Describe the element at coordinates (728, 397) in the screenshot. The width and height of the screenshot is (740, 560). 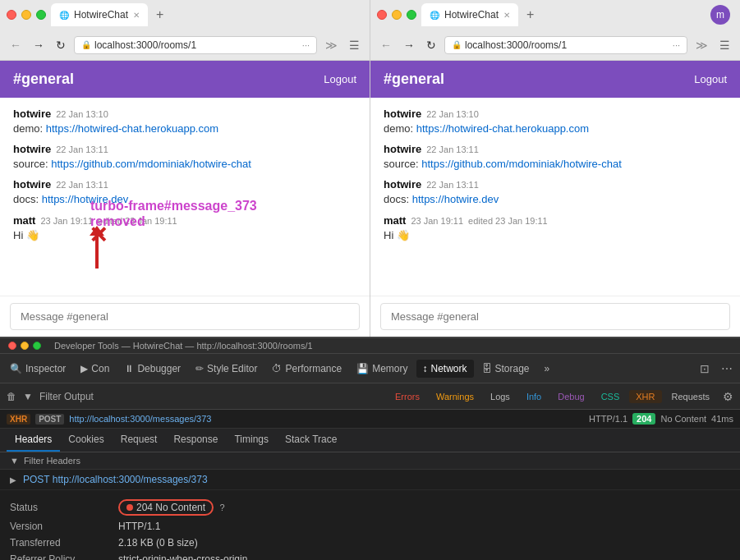
I see `settings-icon: ⚙` at that location.